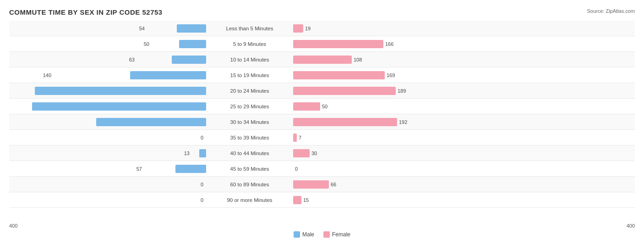 This screenshot has width=644, height=240. I want to click on row-label: Less than 5 Minutes, so click(250, 28).